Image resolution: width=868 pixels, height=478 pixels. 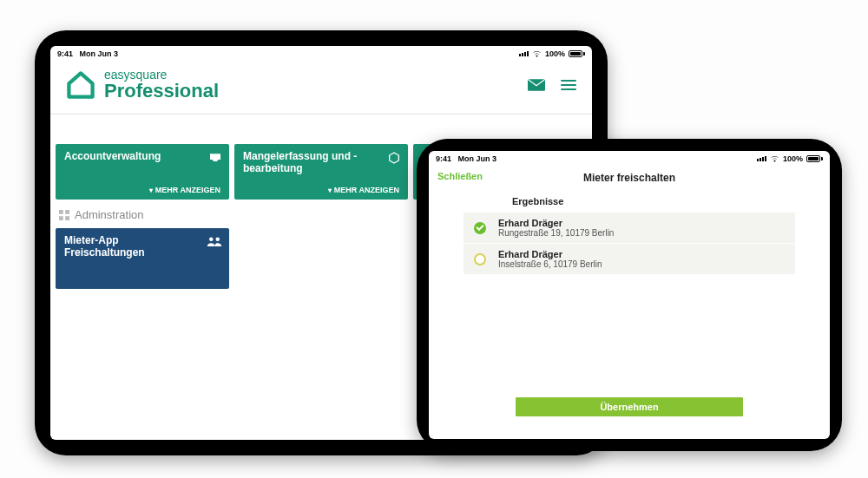 I want to click on header-actions, so click(x=552, y=85).